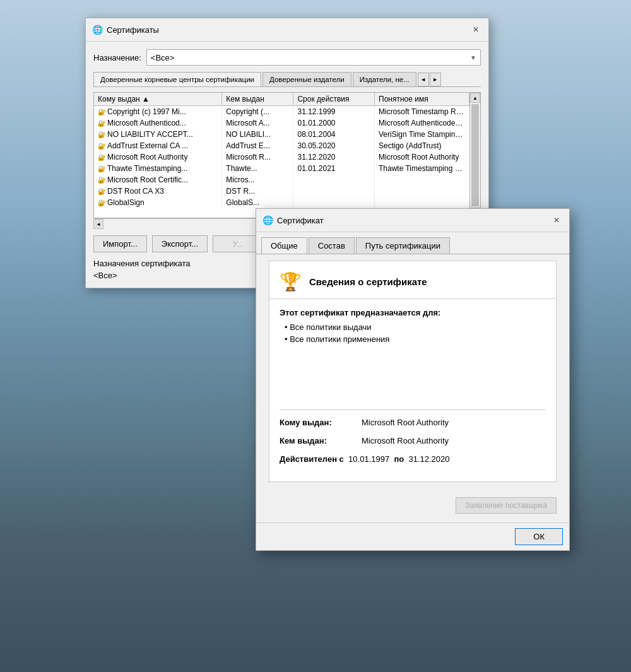 This screenshot has height=672, width=631. What do you see at coordinates (281, 150) in the screenshot?
I see `cert-table: Кому выдан ▲ Кем выдан Срок действия Пон…` at bounding box center [281, 150].